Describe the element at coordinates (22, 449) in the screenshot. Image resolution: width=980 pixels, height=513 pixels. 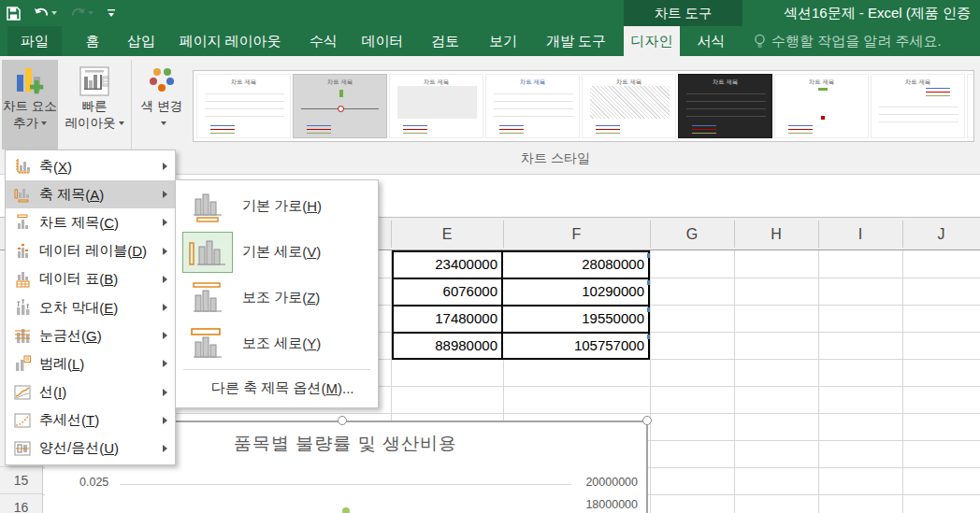
I see `updown-bars-icon` at that location.